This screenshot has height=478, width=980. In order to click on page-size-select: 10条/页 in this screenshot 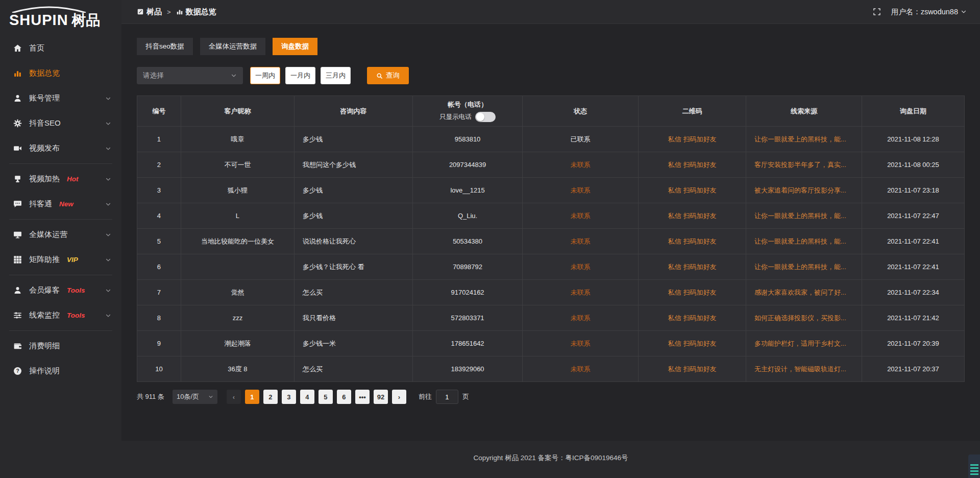, I will do `click(195, 397)`.